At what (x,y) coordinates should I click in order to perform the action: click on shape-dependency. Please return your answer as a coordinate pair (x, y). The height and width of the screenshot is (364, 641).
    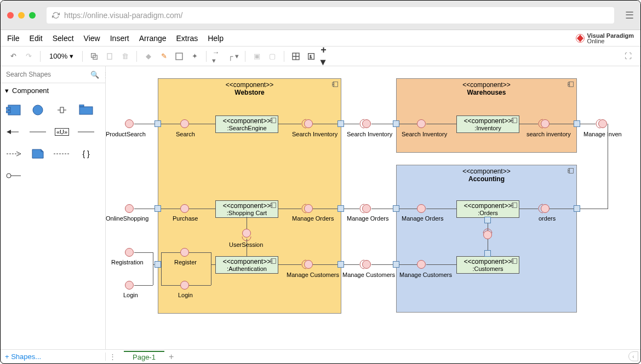
    Looking at the image, I should click on (14, 154).